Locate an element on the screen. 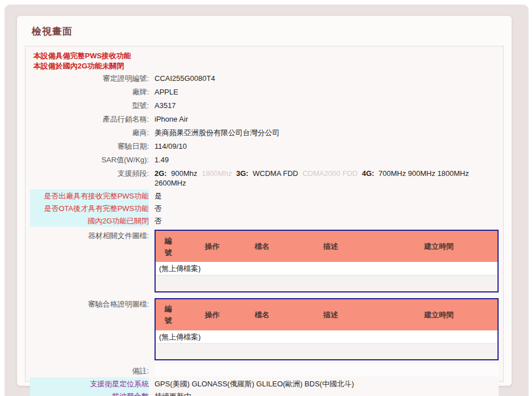  pws-row-factory: 是否出廠具有接收完整PWS功能 是 is located at coordinates (264, 196).